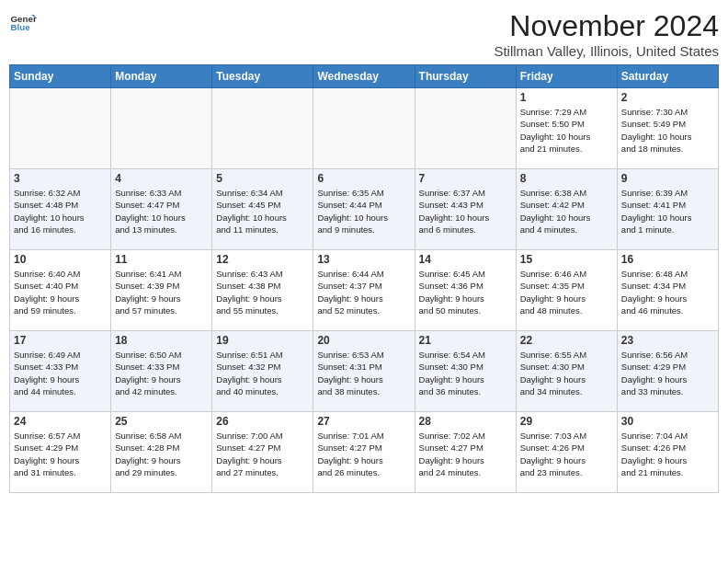 Image resolution: width=728 pixels, height=563 pixels. What do you see at coordinates (263, 293) in the screenshot?
I see `day-info: Sunrise: 6:43 AM Sunset: 4:38 PM Dayligh…` at bounding box center [263, 293].